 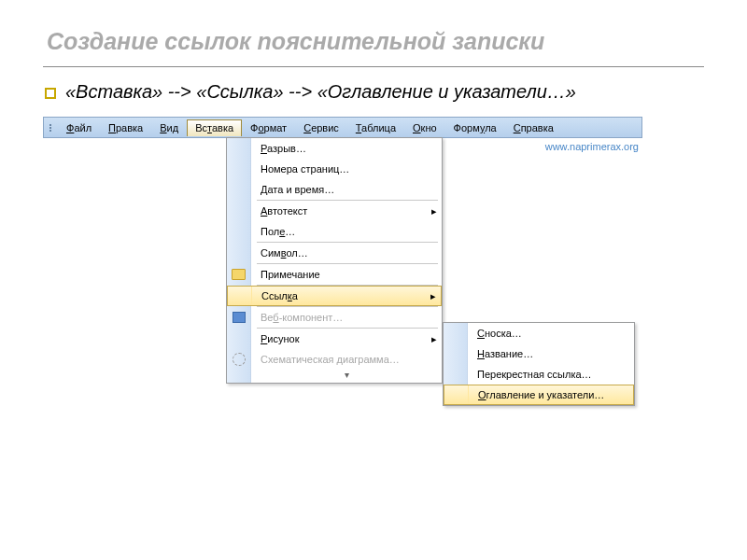 I want to click on menu-item: Поле…, so click(x=334, y=231).